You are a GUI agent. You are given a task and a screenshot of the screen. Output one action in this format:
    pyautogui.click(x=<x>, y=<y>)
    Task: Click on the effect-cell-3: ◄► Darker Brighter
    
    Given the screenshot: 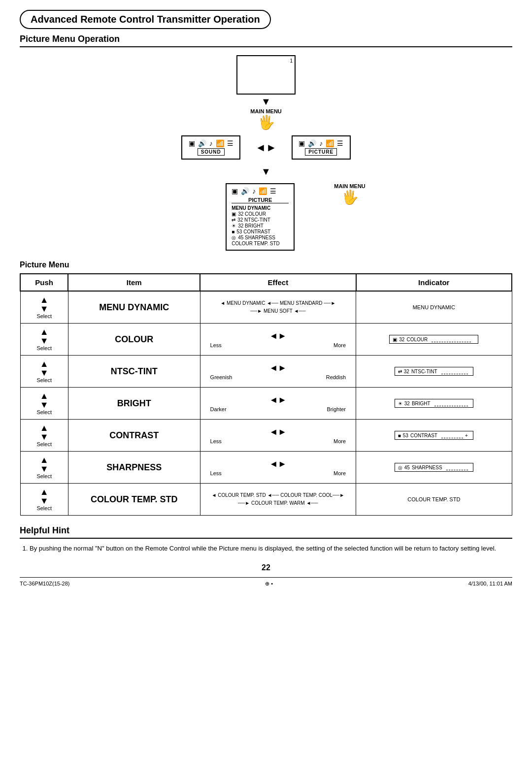 What is the action you would take?
    pyautogui.click(x=278, y=404)
    